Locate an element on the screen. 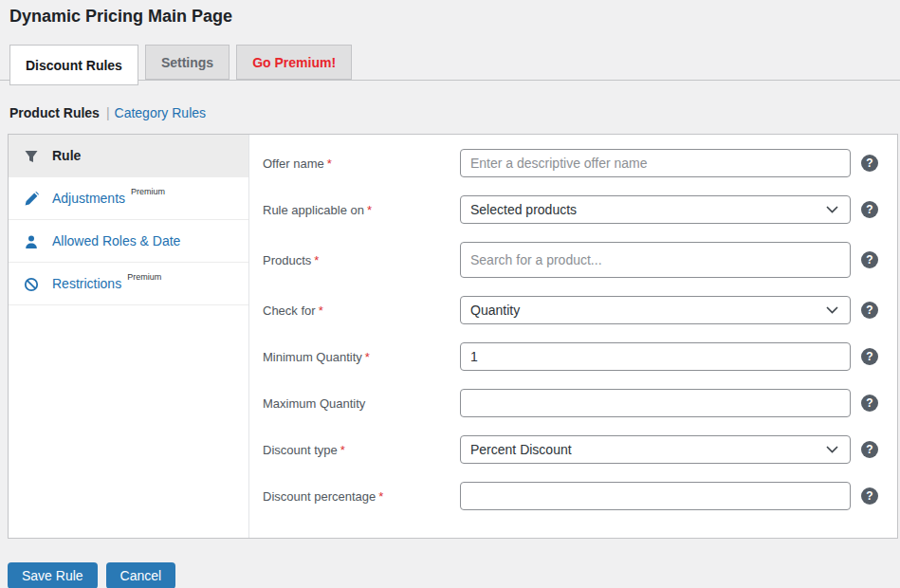 The height and width of the screenshot is (588, 900). tab-bar: Discount Rules Settings Go Premium! is located at coordinates (450, 64).